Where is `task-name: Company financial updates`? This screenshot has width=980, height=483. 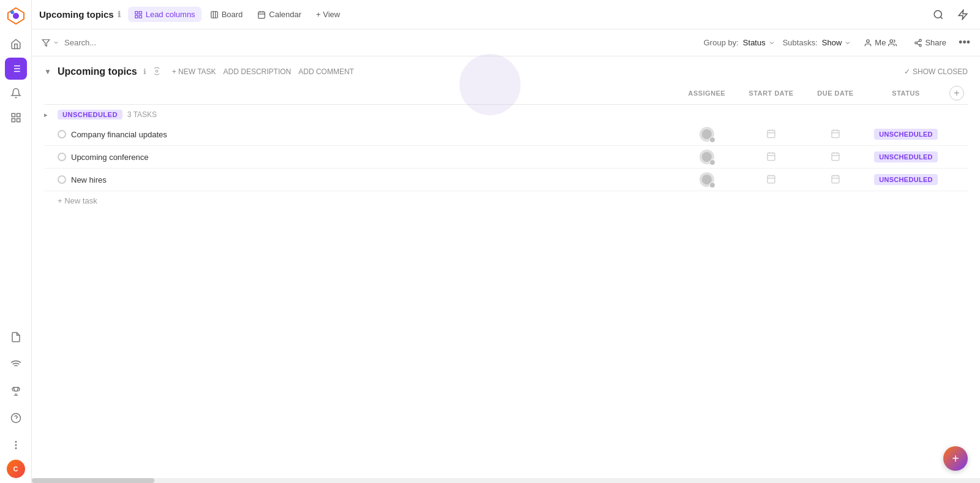 task-name: Company financial updates is located at coordinates (374, 135).